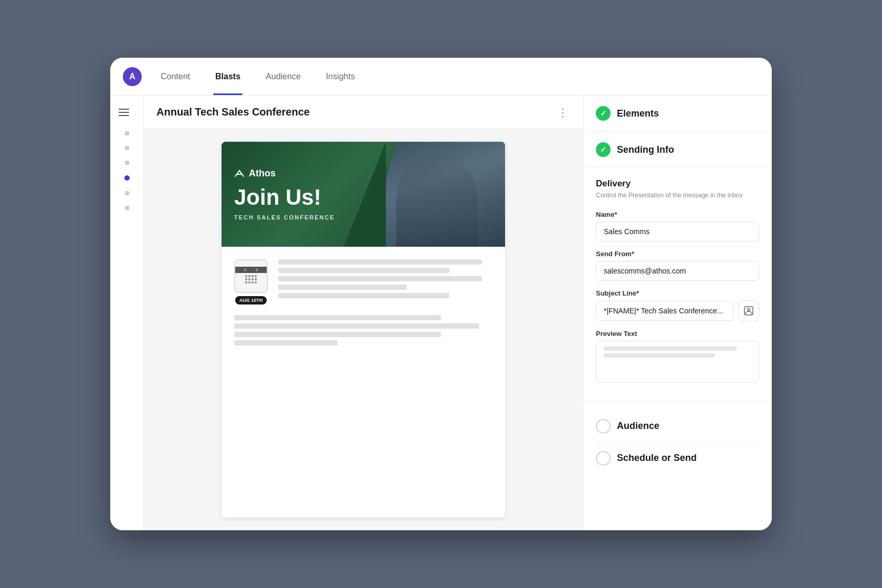  What do you see at coordinates (677, 214) in the screenshot?
I see `name-label: Name*` at bounding box center [677, 214].